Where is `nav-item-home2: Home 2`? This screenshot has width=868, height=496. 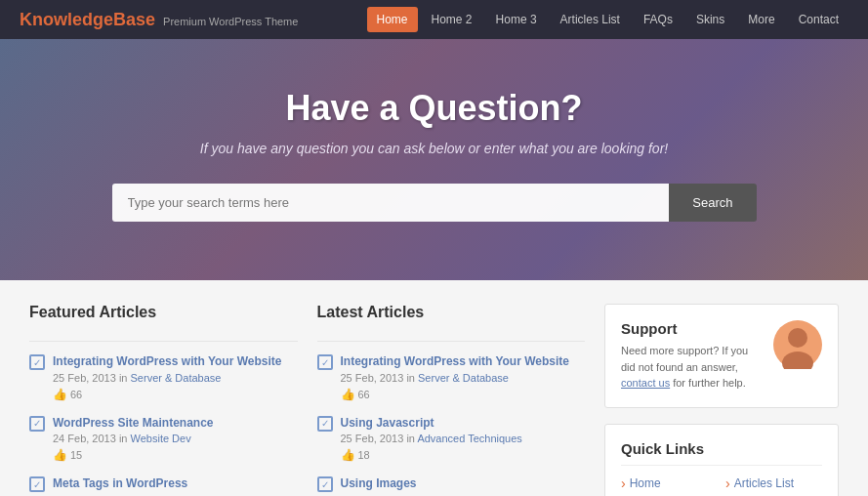 nav-item-home2: Home 2 is located at coordinates (452, 20).